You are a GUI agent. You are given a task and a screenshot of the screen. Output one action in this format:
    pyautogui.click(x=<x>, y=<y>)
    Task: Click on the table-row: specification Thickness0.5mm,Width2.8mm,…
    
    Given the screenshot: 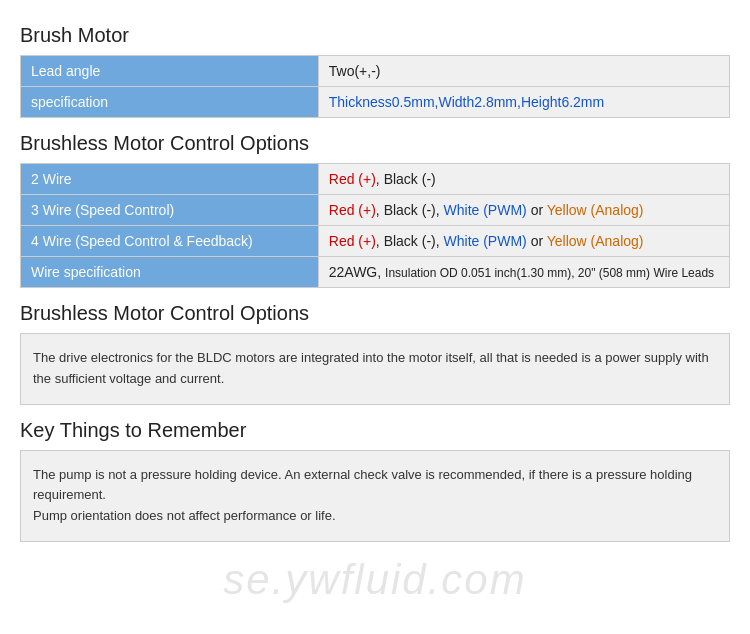 What is the action you would take?
    pyautogui.click(x=376, y=102)
    